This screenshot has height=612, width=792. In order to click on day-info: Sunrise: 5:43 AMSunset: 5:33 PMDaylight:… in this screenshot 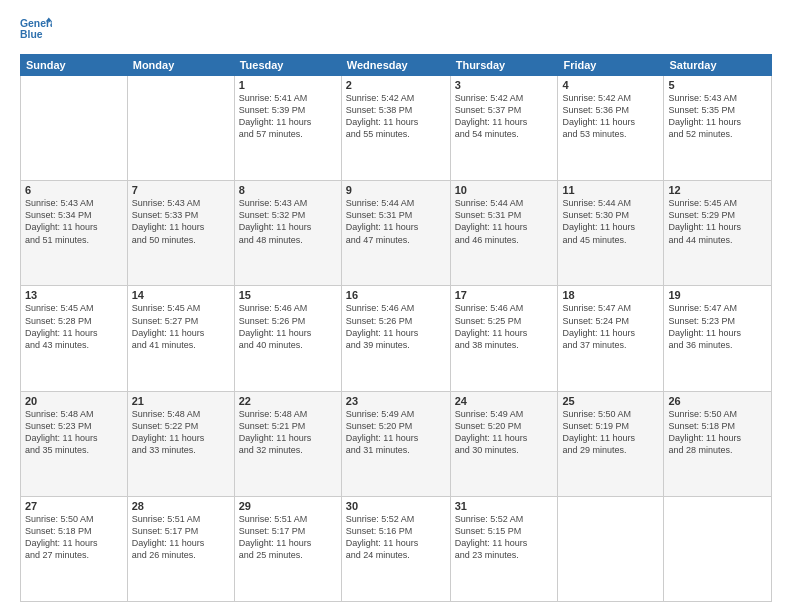, I will do `click(181, 222)`.